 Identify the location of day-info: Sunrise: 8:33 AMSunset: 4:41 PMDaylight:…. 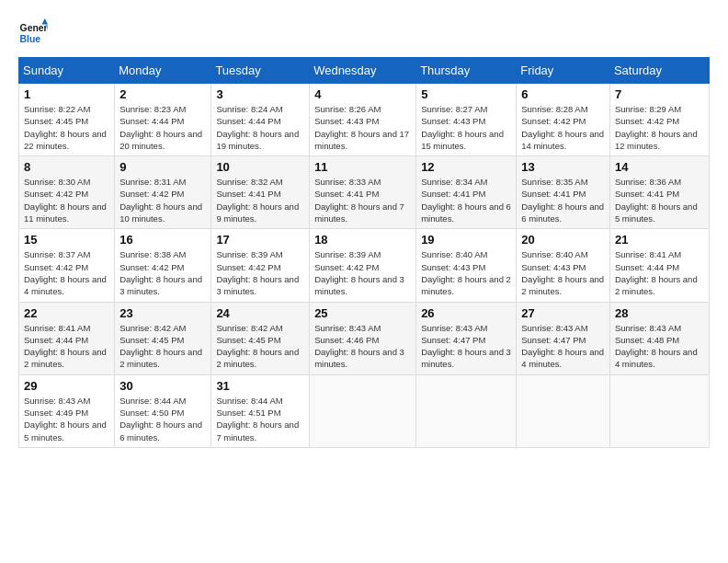
(362, 201).